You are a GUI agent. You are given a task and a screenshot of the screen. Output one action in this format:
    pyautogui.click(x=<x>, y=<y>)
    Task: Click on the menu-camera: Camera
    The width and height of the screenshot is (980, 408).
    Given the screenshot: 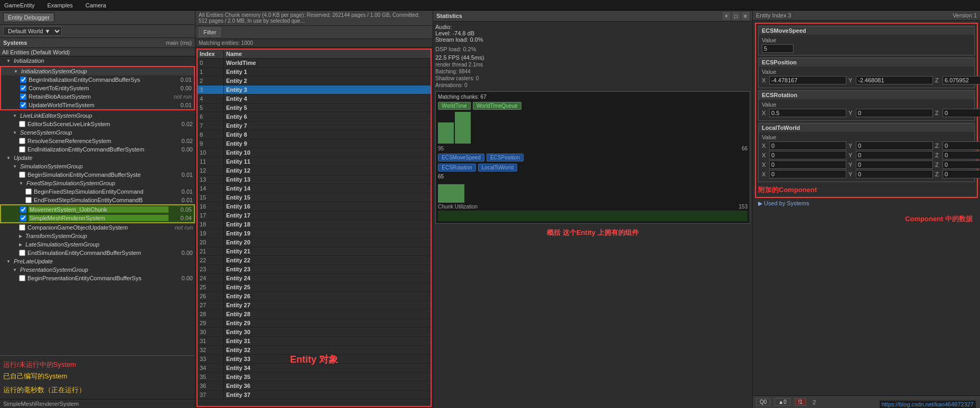 What is the action you would take?
    pyautogui.click(x=96, y=5)
    